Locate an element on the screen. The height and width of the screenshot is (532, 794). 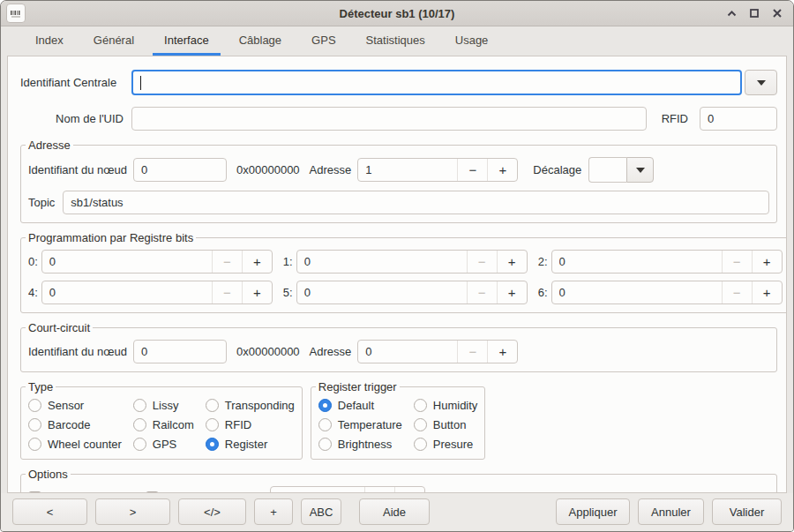
tab-gps: GPS is located at coordinates (323, 41).